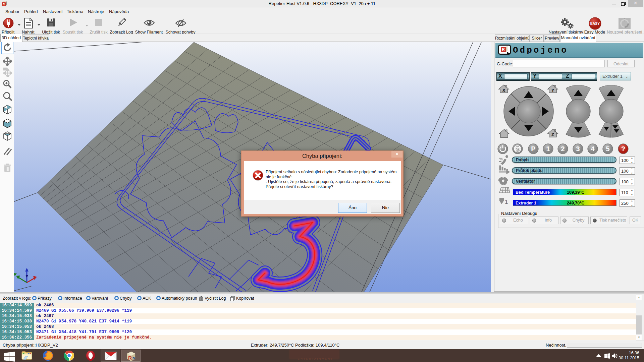  What do you see at coordinates (595, 23) in the screenshot?
I see `svg-text: EASY` at bounding box center [595, 23].